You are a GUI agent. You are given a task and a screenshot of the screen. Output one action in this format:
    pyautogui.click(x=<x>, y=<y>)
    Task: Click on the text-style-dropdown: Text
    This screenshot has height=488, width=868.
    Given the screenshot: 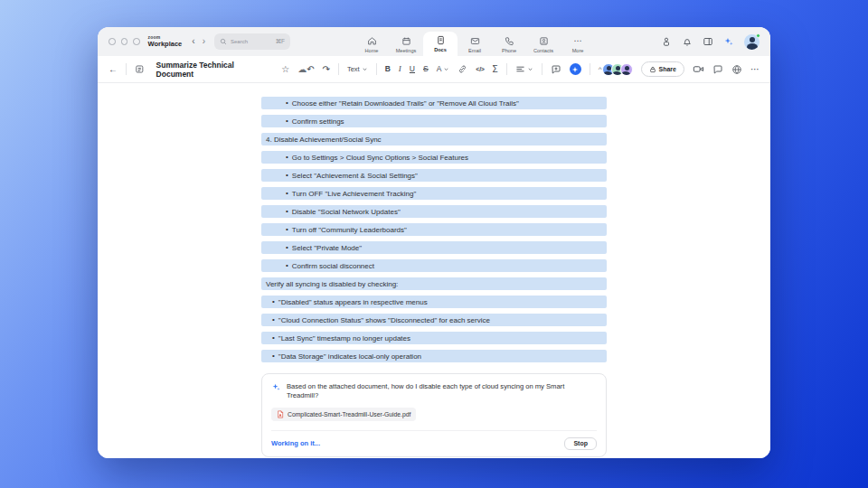 What is the action you would take?
    pyautogui.click(x=358, y=70)
    